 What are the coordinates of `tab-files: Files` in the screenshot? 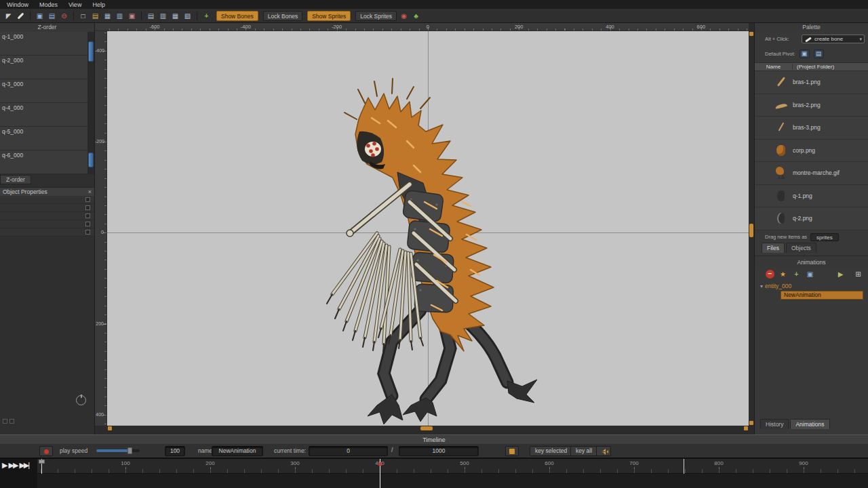 It's located at (773, 248).